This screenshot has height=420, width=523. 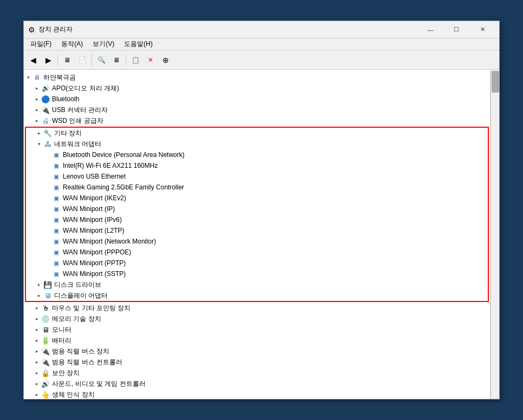 I want to click on root-expand: ▾, so click(x=28, y=77).